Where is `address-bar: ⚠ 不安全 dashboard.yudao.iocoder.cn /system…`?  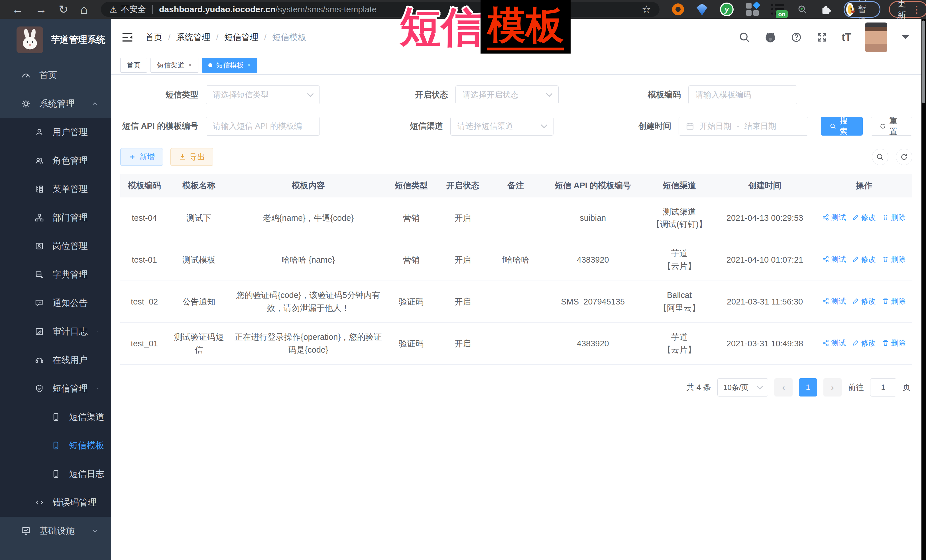
address-bar: ⚠ 不安全 dashboard.yudao.iocoder.cn /system… is located at coordinates (380, 9).